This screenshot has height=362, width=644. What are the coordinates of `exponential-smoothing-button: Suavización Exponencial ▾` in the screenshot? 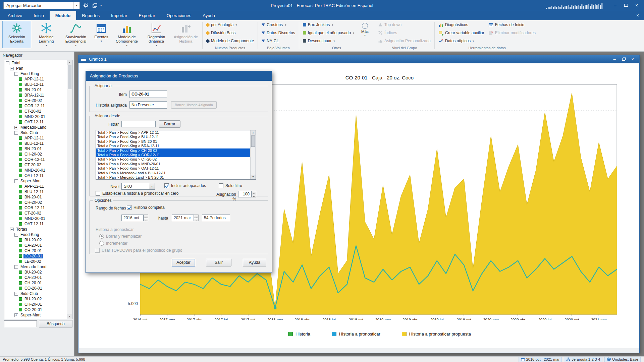 It's located at (76, 35).